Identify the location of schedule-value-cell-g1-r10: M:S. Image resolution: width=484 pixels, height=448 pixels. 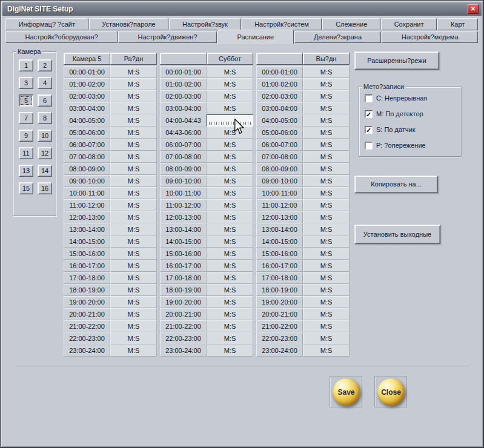
(230, 193).